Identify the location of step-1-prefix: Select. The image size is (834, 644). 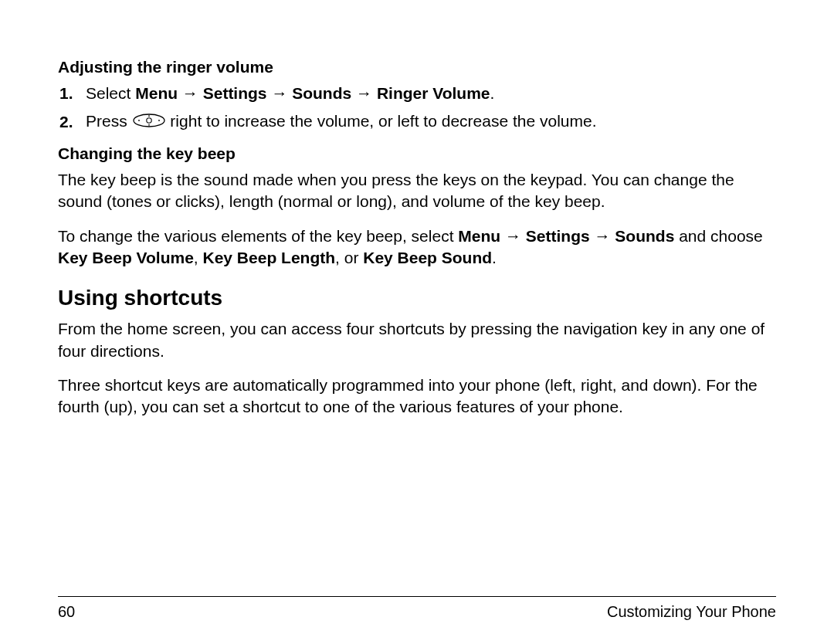
(110, 93).